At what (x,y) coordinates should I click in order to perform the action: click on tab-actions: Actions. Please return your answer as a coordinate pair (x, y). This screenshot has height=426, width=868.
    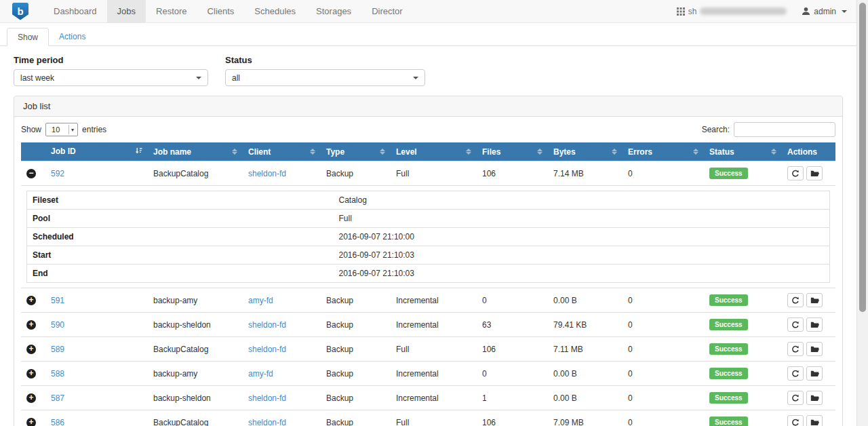
    Looking at the image, I should click on (72, 37).